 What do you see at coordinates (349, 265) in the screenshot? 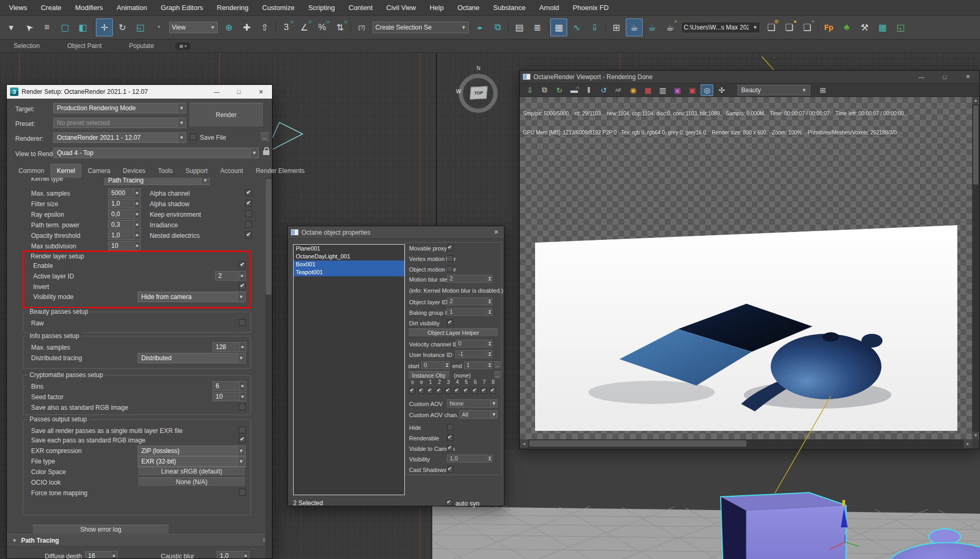
I see `list-item-selected: Box001` at bounding box center [349, 265].